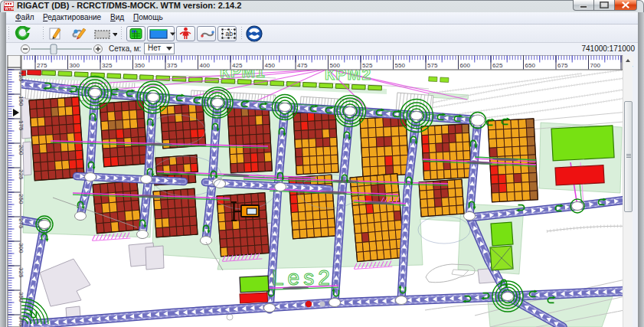 Image resolution: width=644 pixels, height=327 pixels. Describe the element at coordinates (596, 66) in the screenshot. I see `svg-text: 700` at that location.